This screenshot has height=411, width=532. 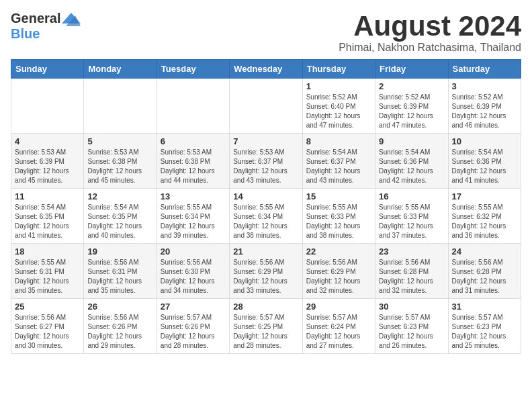 What do you see at coordinates (411, 306) in the screenshot?
I see `day-number: 30` at bounding box center [411, 306].